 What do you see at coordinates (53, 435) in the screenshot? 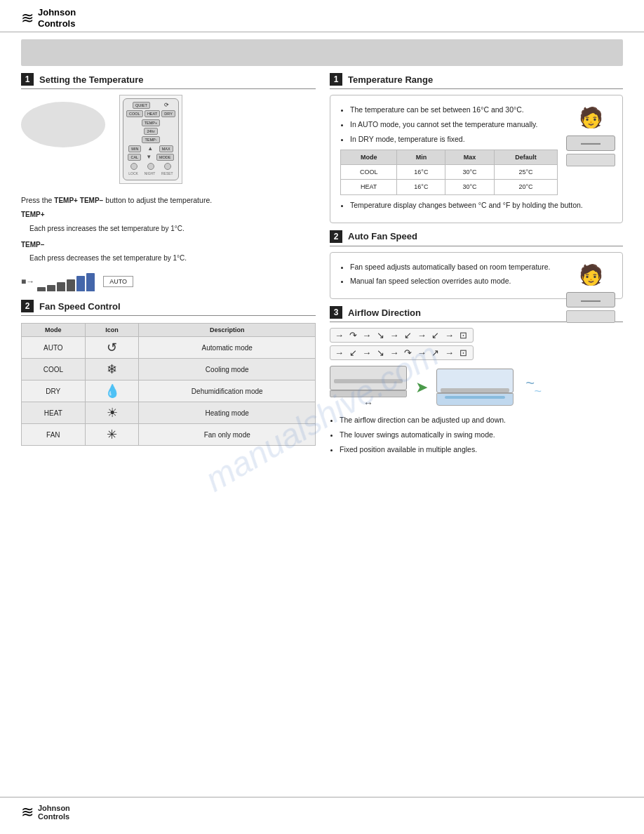
I see `mode-fan: FAN` at bounding box center [53, 435].